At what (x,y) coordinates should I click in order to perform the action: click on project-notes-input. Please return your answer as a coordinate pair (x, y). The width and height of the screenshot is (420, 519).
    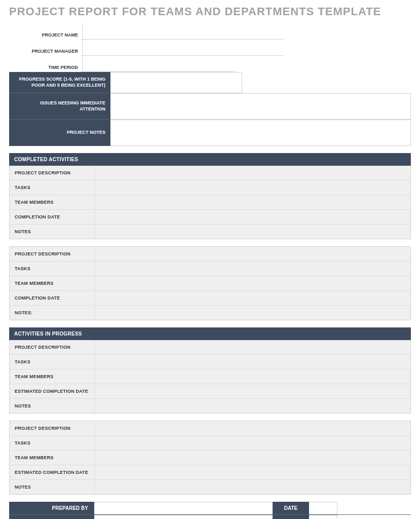
    Looking at the image, I should click on (260, 133).